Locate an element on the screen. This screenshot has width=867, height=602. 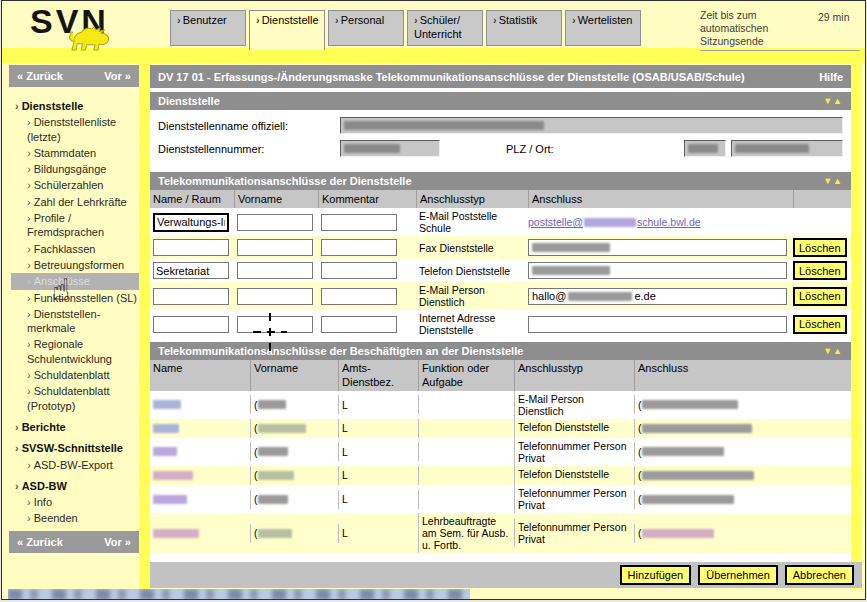
link-text: schule.bwl.de is located at coordinates (669, 222).